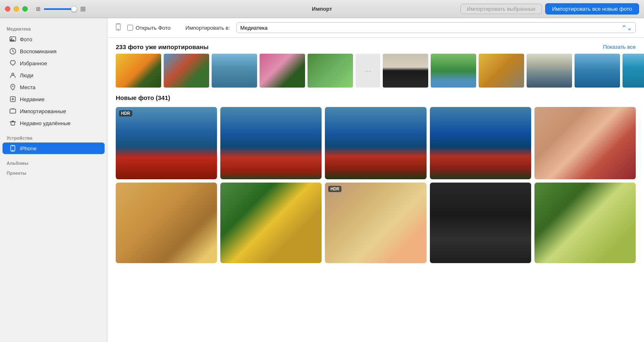  What do you see at coordinates (13, 75) in the screenshot?
I see `people-icon` at bounding box center [13, 75].